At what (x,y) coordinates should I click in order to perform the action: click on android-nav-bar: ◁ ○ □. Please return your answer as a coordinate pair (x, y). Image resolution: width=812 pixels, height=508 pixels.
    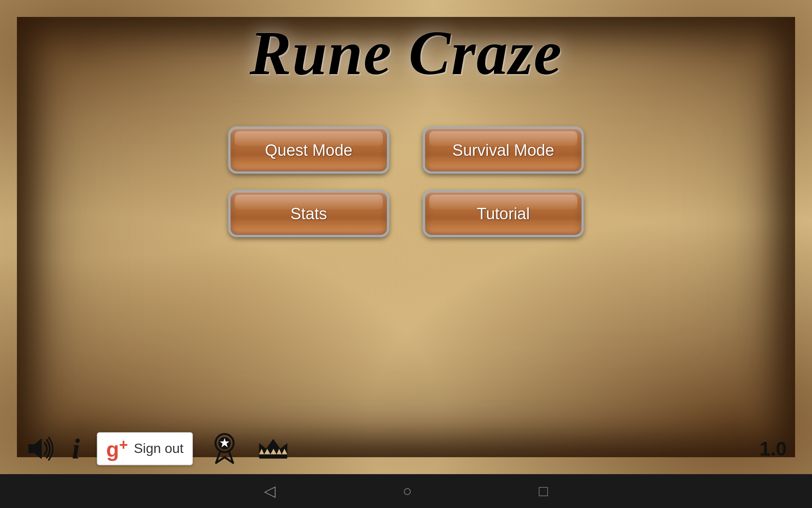
    Looking at the image, I should click on (406, 491).